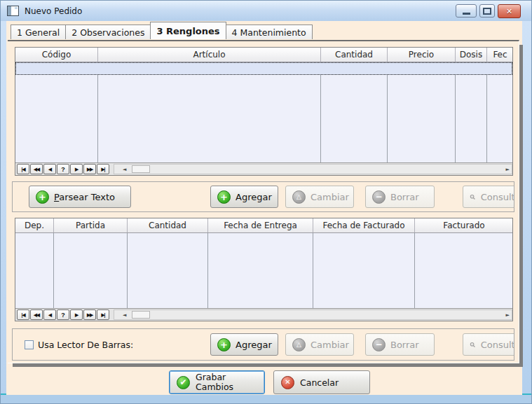  Describe the element at coordinates (509, 11) in the screenshot. I see `close-icon: ✕` at that location.